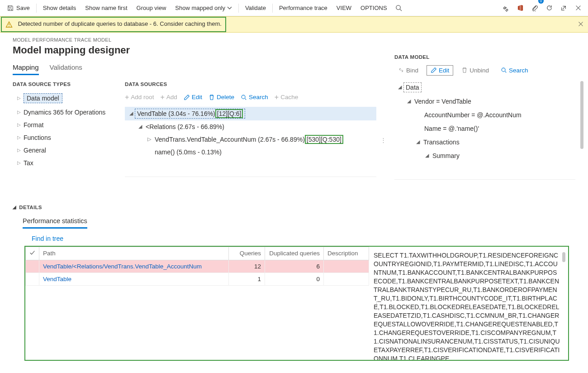  Describe the element at coordinates (66, 69) in the screenshot. I see `tab-validations: Validations` at that location.